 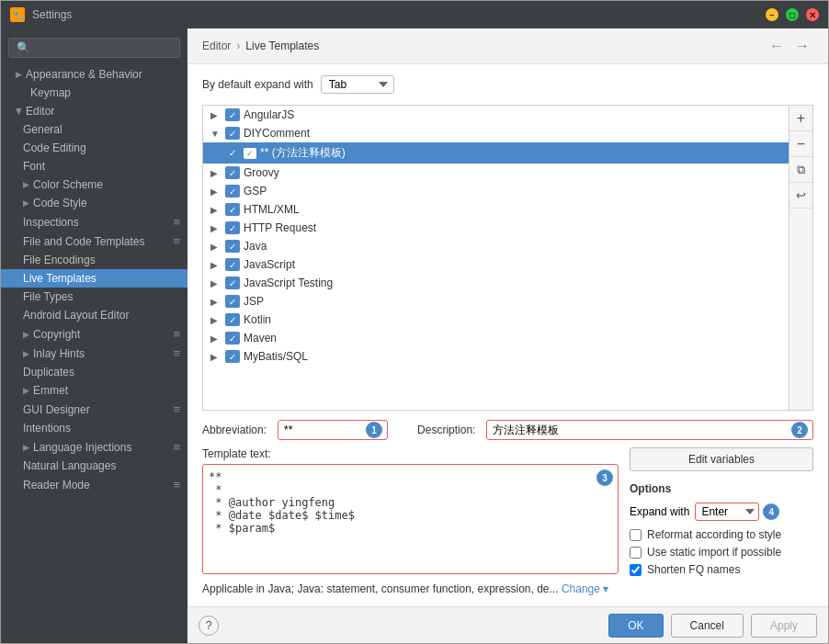 What do you see at coordinates (802, 46) in the screenshot?
I see `forward-button: →` at bounding box center [802, 46].